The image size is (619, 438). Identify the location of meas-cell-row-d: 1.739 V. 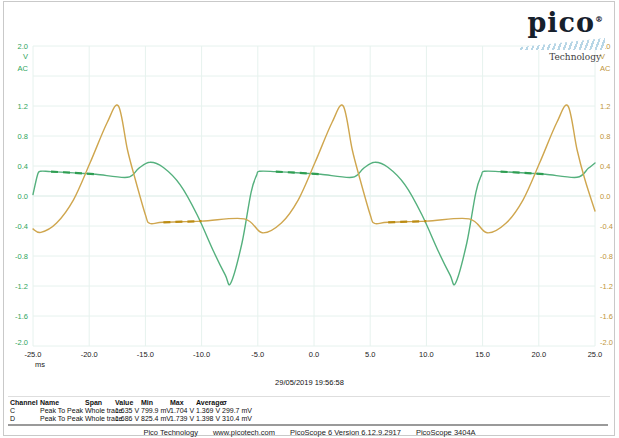
(183, 419).